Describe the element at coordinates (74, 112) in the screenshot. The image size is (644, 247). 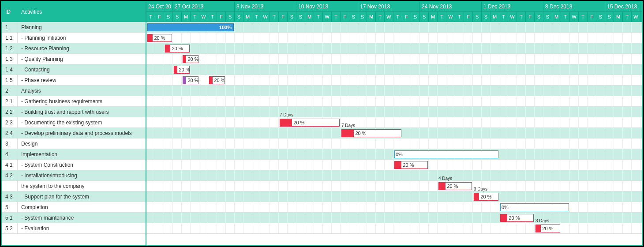
I see `table-row: 2.2 - Building trust and rapport with us…` at that location.